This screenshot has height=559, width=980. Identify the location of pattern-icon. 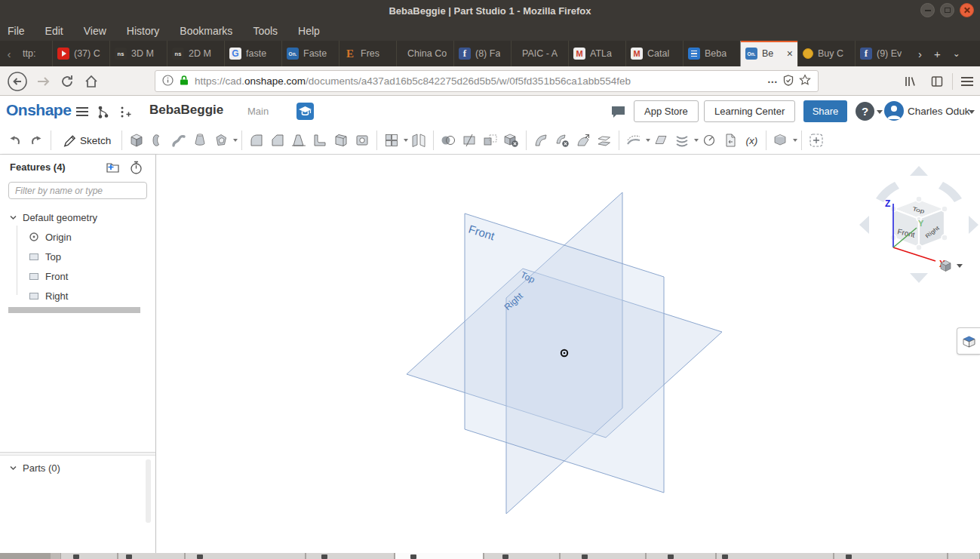
(392, 140).